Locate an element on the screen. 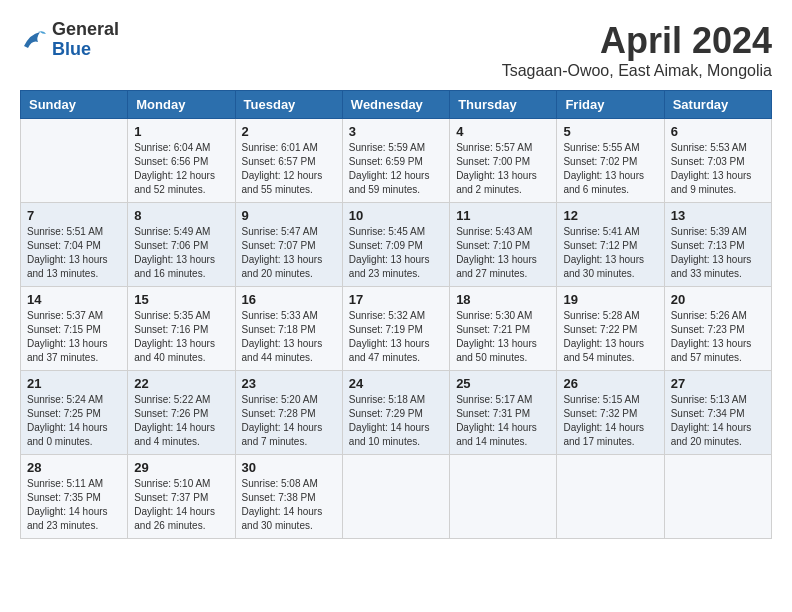  day-number: 11 is located at coordinates (503, 216).